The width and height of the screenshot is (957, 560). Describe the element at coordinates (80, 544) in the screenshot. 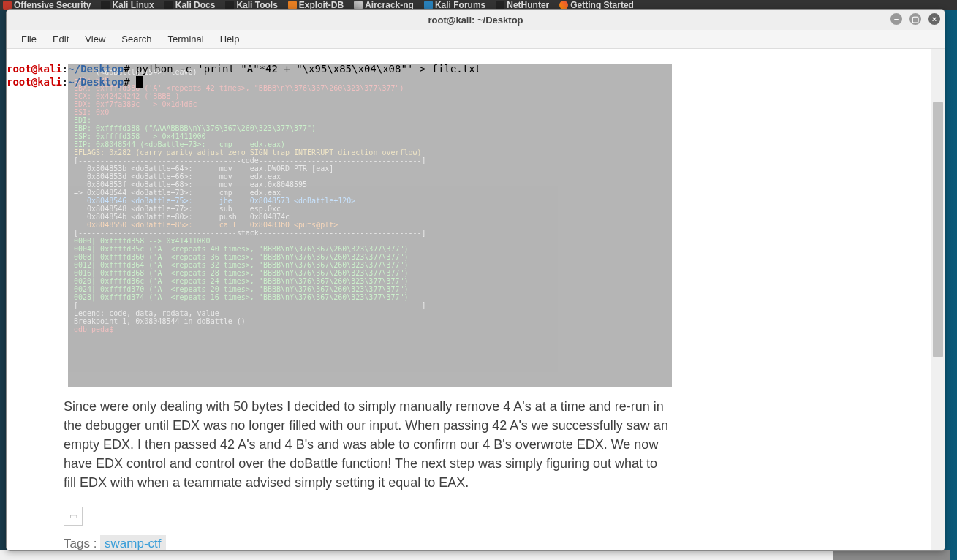

I see `tags-label: Tags :` at that location.